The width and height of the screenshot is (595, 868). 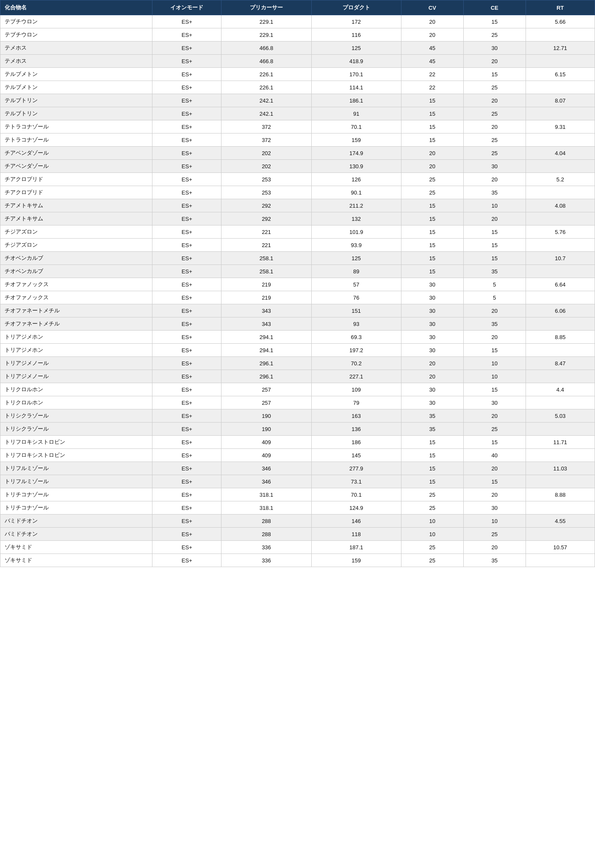 What do you see at coordinates (266, 442) in the screenshot?
I see `cell-precursor: 409` at bounding box center [266, 442].